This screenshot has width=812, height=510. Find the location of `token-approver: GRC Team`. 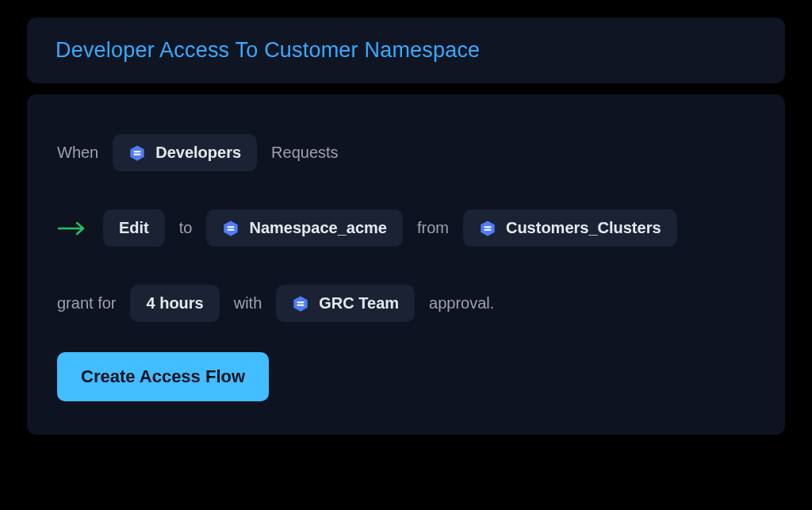

token-approver: GRC Team is located at coordinates (346, 303).